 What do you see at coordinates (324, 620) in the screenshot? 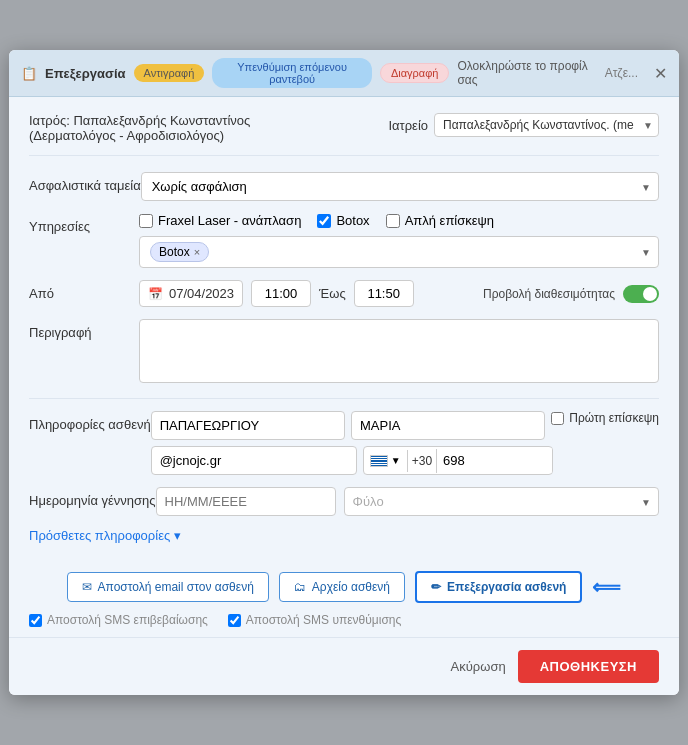
I see `sms-reminder-label: Αποστολή SMS υπενθύμισης` at bounding box center [324, 620].